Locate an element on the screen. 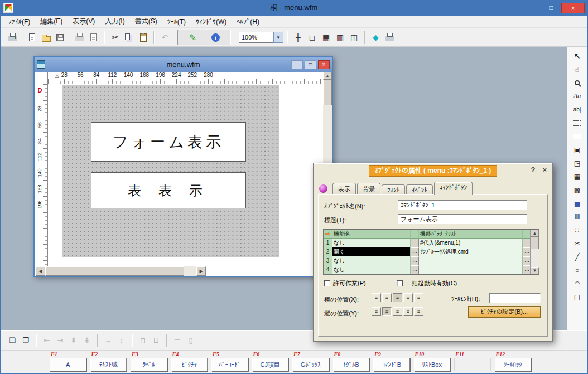 The width and height of the screenshot is (588, 374). halign-right-button: ≡ is located at coordinates (408, 298).